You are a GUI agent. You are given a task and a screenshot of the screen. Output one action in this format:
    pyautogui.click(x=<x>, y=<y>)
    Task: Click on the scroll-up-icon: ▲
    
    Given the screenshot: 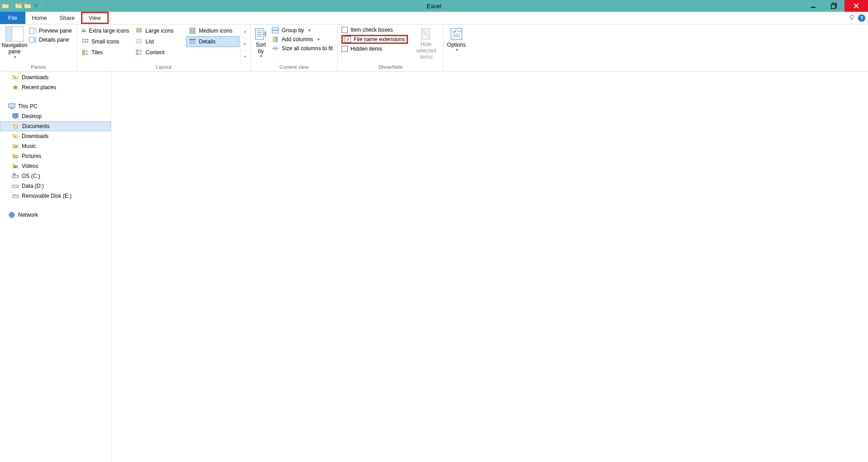 What is the action you would take?
    pyautogui.click(x=245, y=32)
    